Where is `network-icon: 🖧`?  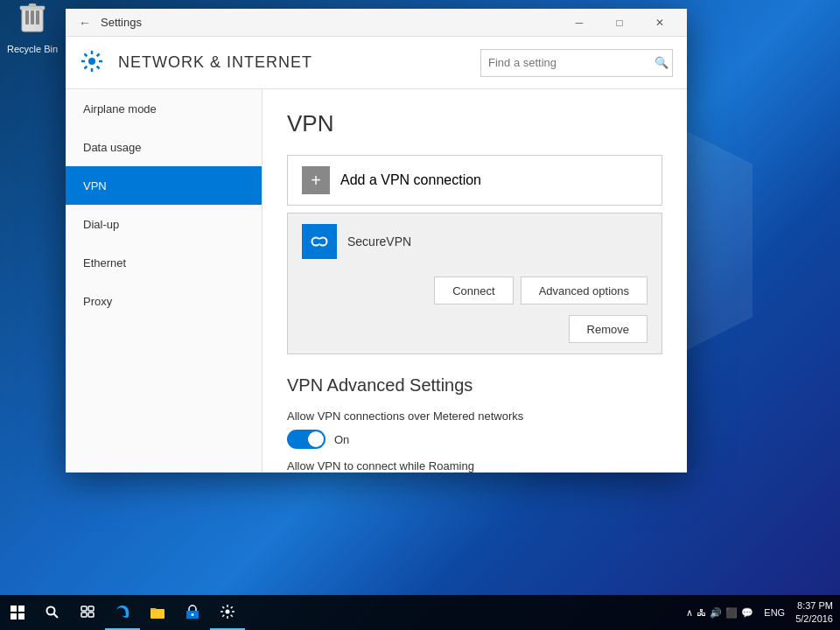
network-icon: 🖧 is located at coordinates (702, 612).